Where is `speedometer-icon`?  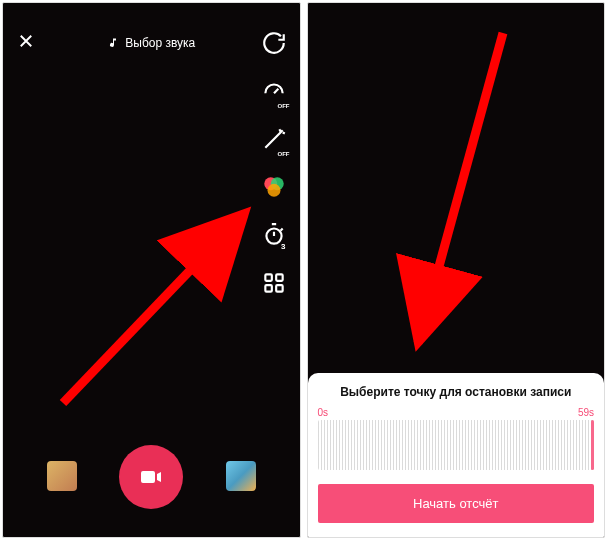 speedometer-icon is located at coordinates (274, 91).